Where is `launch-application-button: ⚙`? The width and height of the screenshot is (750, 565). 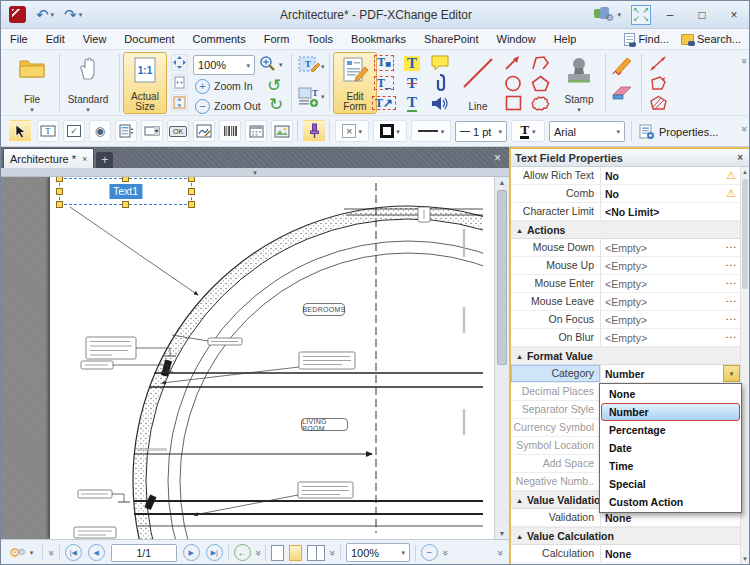
launch-application-button: ⚙ is located at coordinates (604, 15).